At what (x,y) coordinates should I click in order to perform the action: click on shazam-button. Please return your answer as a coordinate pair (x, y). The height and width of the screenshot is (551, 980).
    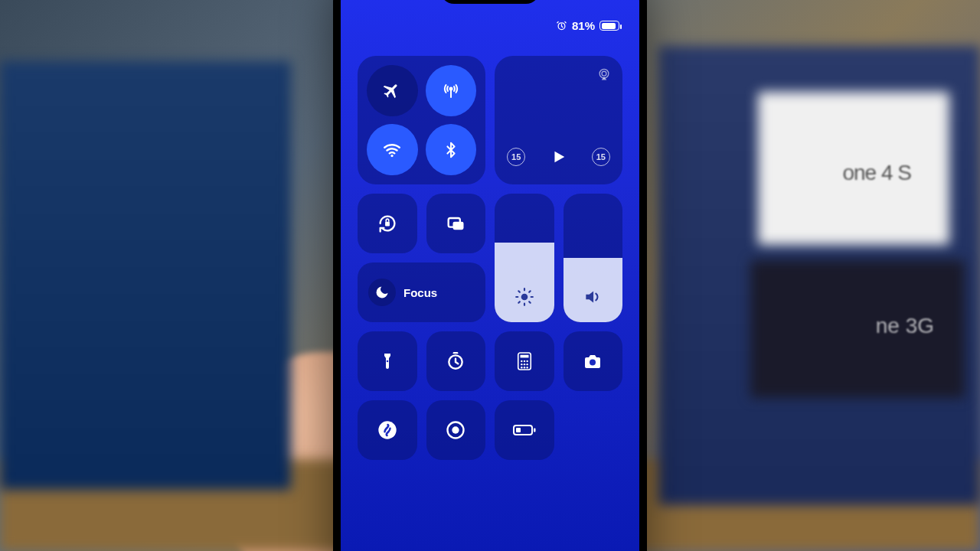
    Looking at the image, I should click on (387, 430).